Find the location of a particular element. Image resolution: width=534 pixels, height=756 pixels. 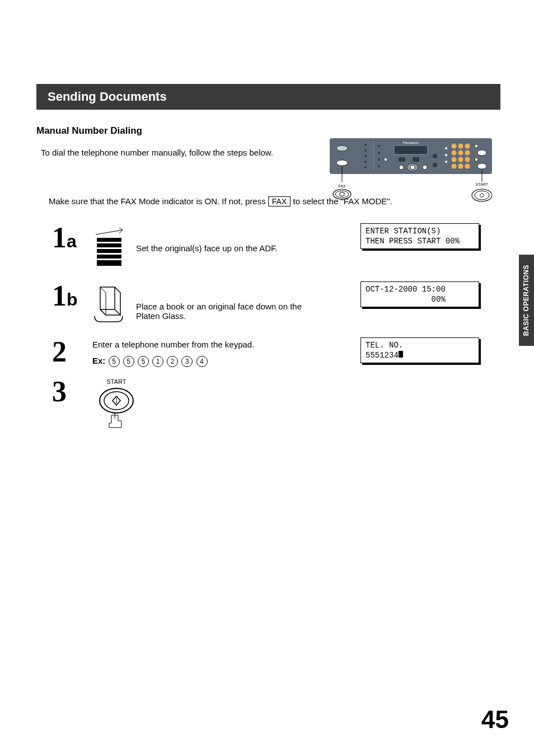

step-number-3: 3 is located at coordinates (72, 392).